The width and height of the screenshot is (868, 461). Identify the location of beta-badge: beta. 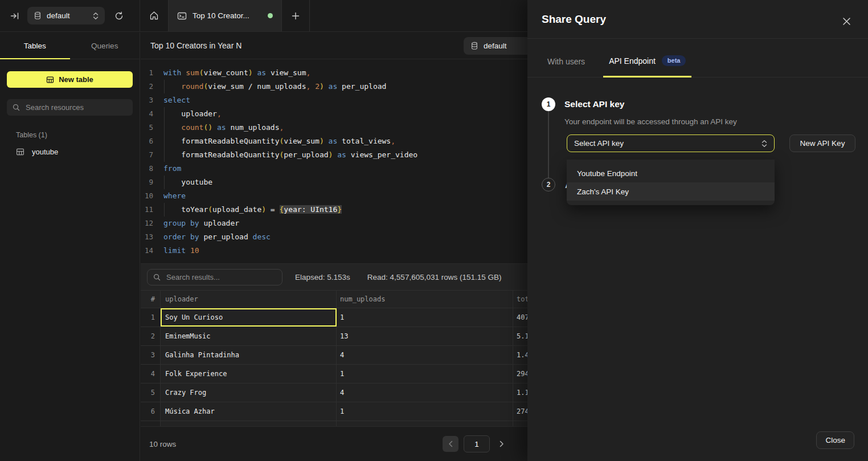
(674, 60).